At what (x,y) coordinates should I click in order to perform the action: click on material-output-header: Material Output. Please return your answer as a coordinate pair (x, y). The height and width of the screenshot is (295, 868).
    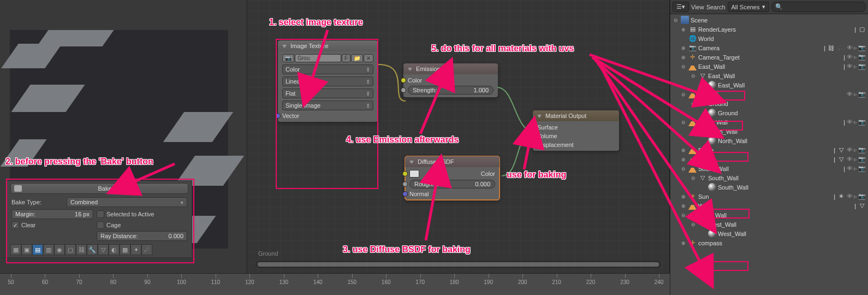
    Looking at the image, I should click on (576, 116).